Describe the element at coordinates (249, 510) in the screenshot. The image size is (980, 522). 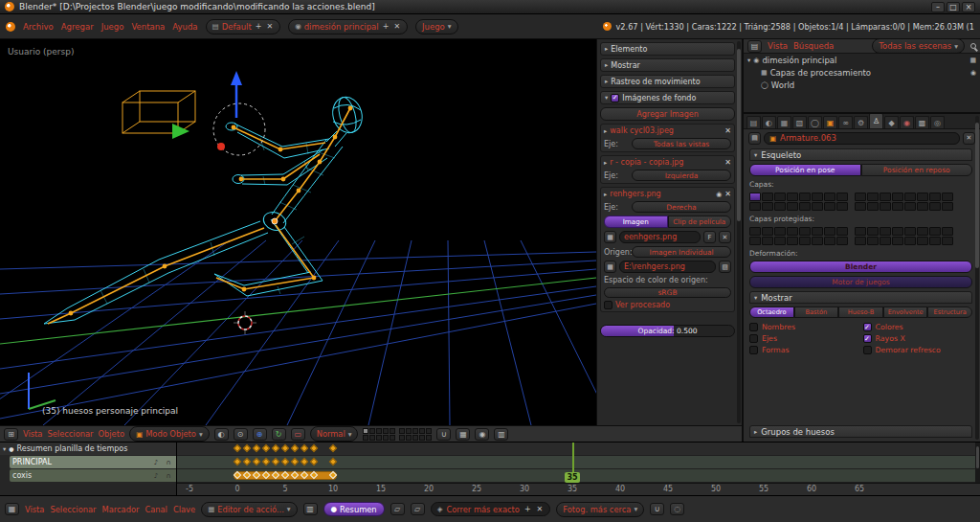
I see `dope-mode-selector: ▦ Editor de acció... ▾` at that location.